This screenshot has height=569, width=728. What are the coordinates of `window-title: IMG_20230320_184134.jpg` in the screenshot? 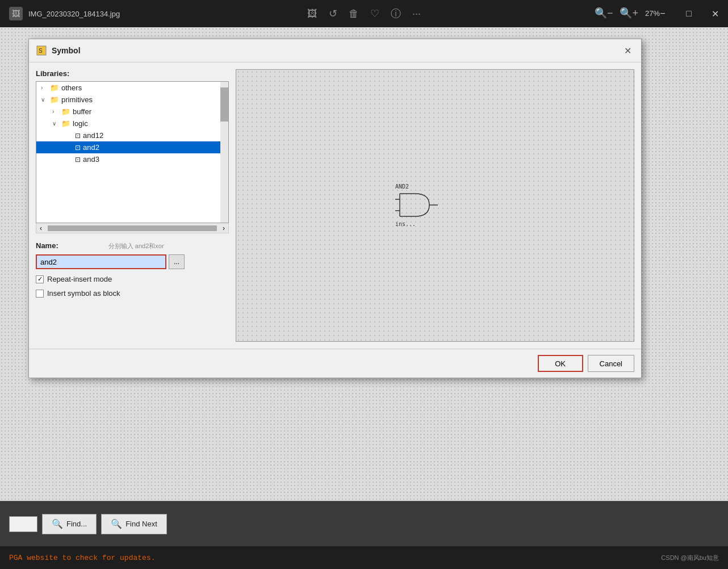 It's located at (74, 14).